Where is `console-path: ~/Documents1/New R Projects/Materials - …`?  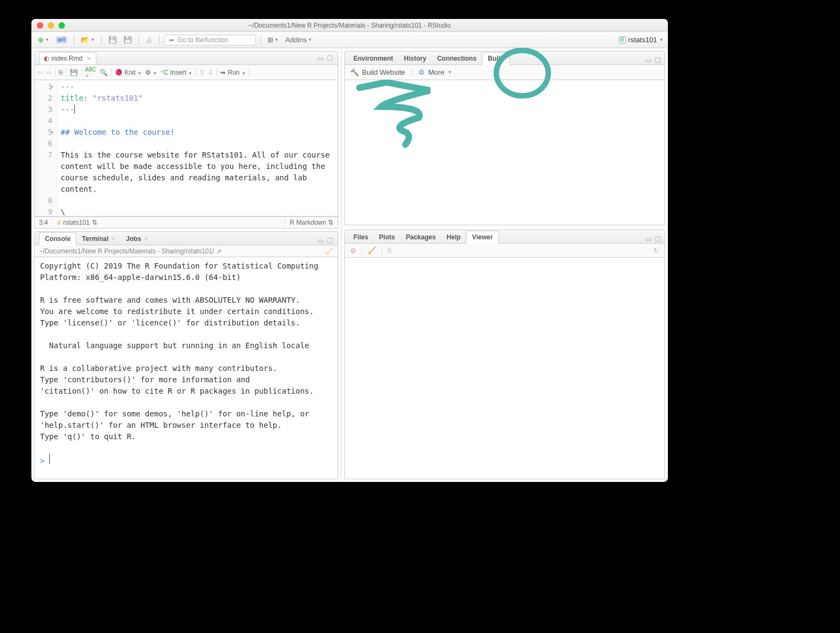
console-path: ~/Documents1/New R Projects/Materials - … is located at coordinates (186, 251).